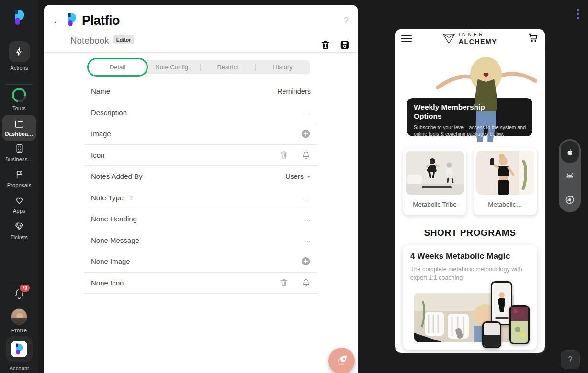  What do you see at coordinates (470, 95) in the screenshot?
I see `hero-banner: Weekly Membership Options Subscribe to y…` at bounding box center [470, 95].